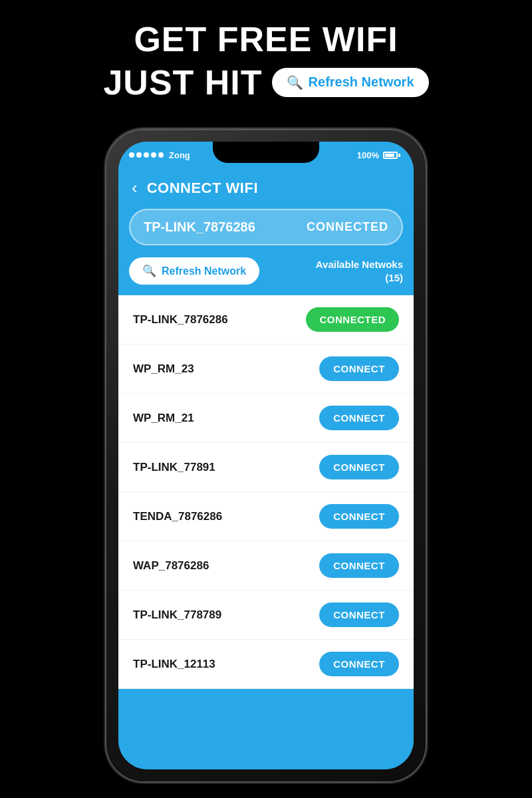  I want to click on header-area: GET FREE WIFI JUST HIT 🔍 Refresh Network, so click(266, 61).